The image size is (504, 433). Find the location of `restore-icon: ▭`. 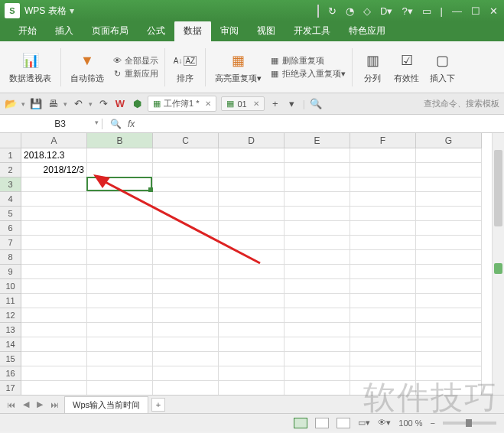

restore-icon: ▭ is located at coordinates (427, 11).